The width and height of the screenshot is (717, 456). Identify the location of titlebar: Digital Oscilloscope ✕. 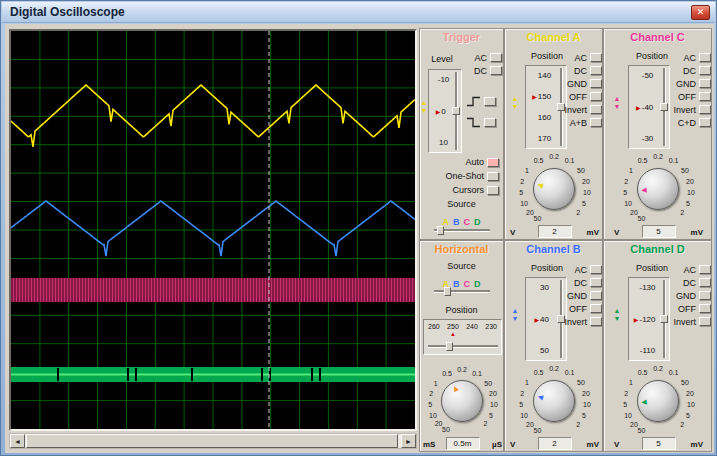
(358, 12).